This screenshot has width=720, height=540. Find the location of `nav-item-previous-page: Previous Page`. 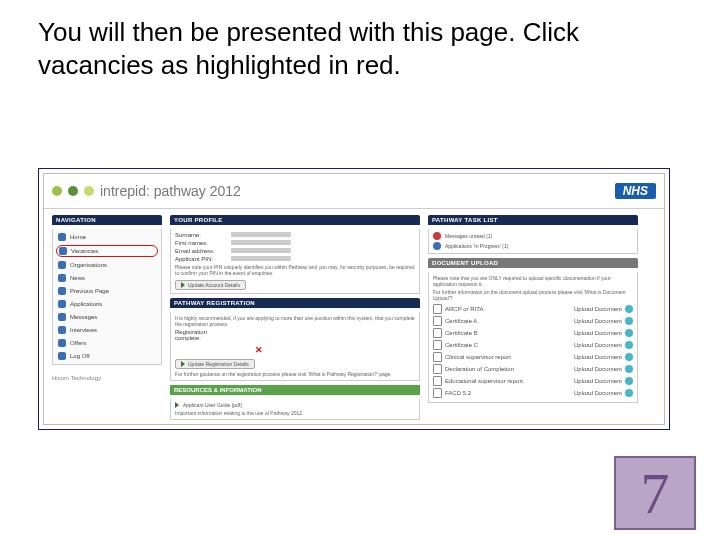

nav-item-previous-page: Previous Page is located at coordinates (107, 291).